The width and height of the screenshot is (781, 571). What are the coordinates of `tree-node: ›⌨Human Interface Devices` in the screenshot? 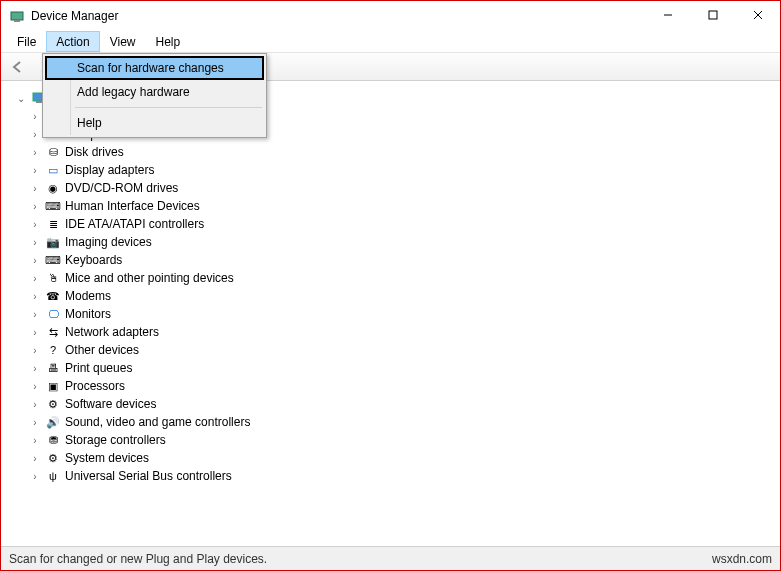 It's located at (394, 206).